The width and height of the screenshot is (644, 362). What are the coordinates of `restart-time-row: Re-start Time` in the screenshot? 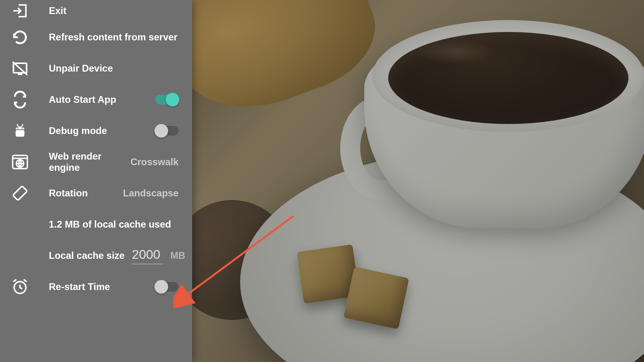 It's located at (96, 287).